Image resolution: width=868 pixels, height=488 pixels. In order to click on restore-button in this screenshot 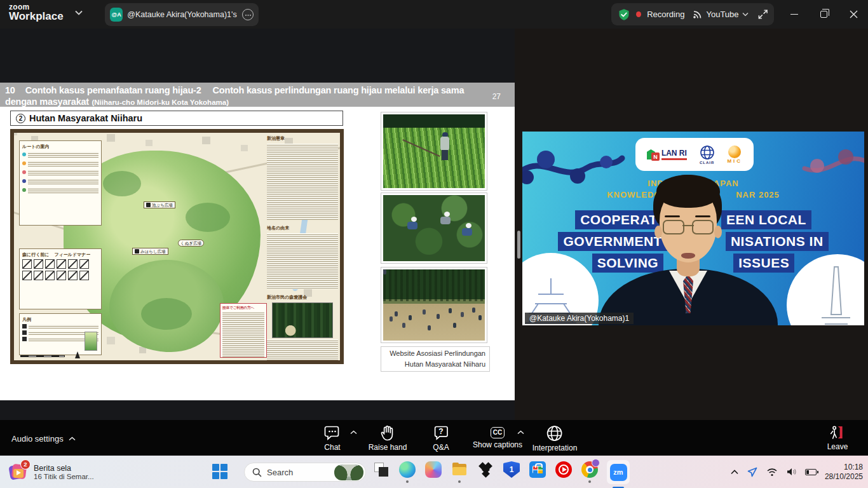, I will do `click(824, 14)`.